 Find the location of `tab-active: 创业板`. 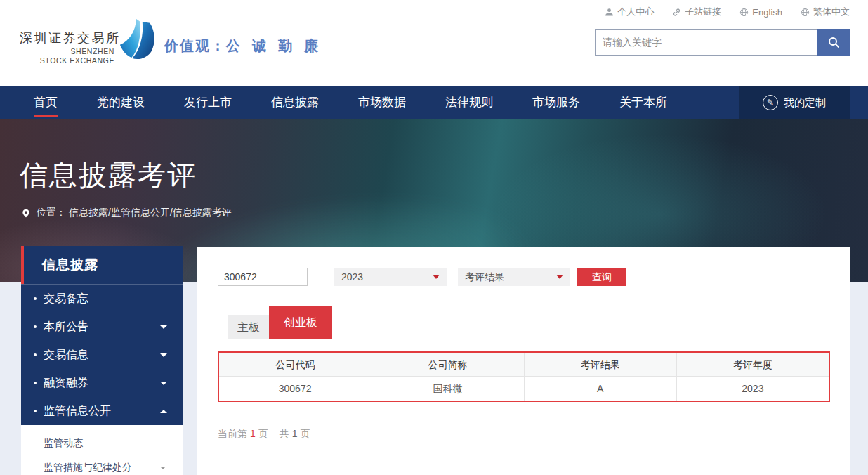

tab-active: 创业板 is located at coordinates (301, 323).